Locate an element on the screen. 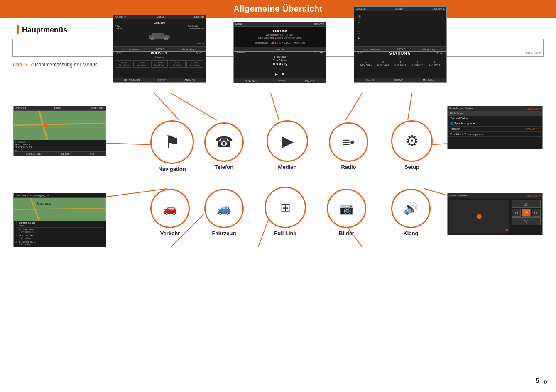  nav-btn-setup: SETUP is located at coordinates (65, 154).